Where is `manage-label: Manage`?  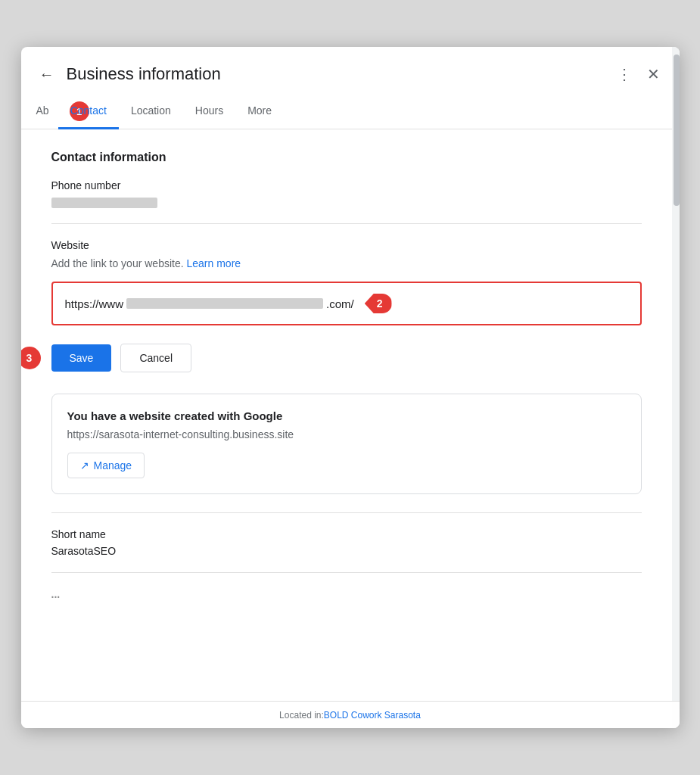 manage-label: Manage is located at coordinates (114, 465).